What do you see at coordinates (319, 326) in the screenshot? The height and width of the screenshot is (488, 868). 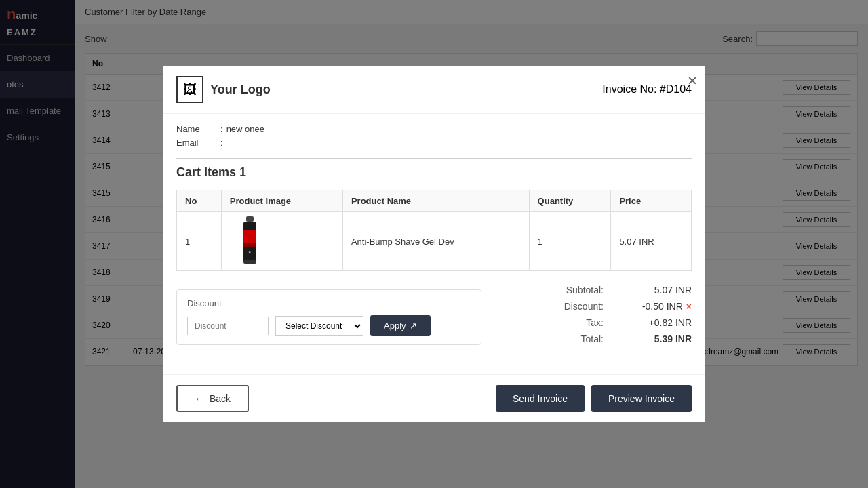 I see `discount-type-select: Select Discount Typ` at bounding box center [319, 326].